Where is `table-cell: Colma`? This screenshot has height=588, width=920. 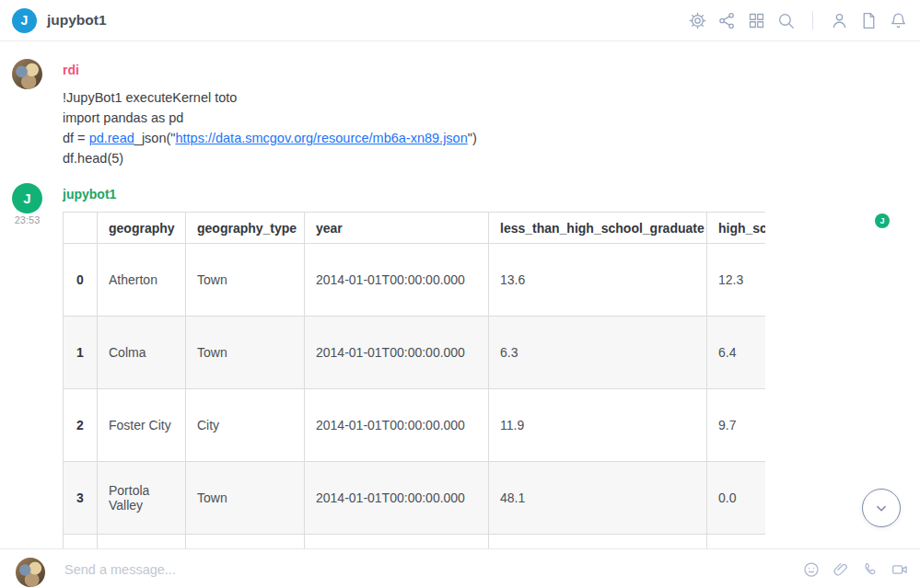 table-cell: Colma is located at coordinates (142, 353).